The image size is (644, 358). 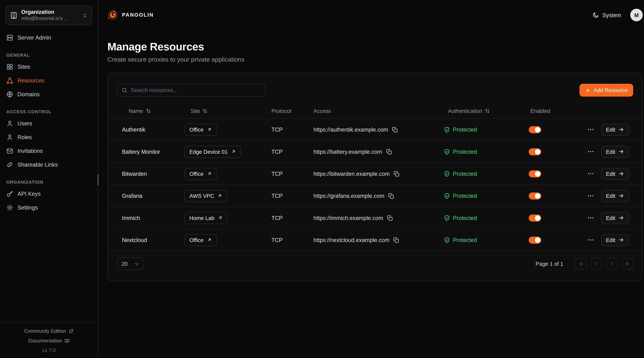 I want to click on globe-icon, so click(x=10, y=94).